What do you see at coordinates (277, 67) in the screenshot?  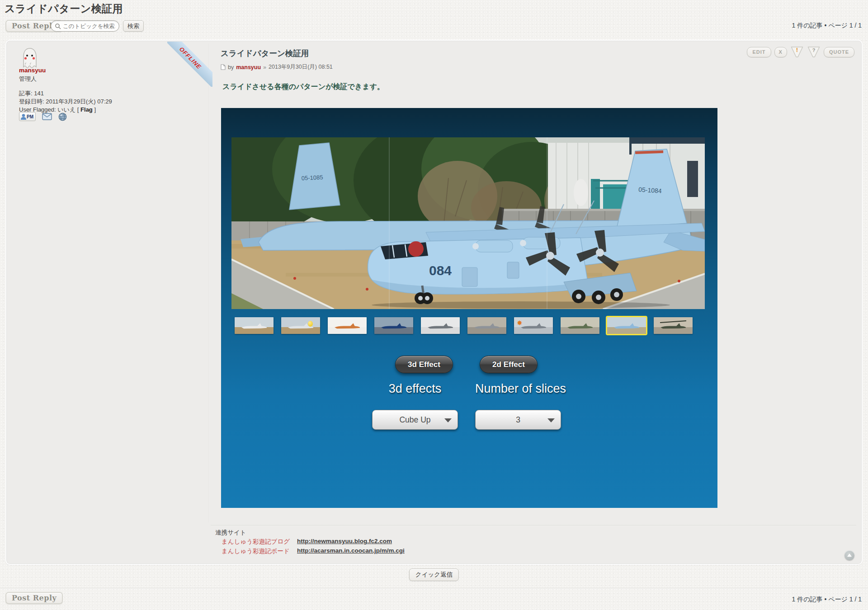 I see `post-byline: by mansyuu » 2013年9月30日(月) 08:51` at bounding box center [277, 67].